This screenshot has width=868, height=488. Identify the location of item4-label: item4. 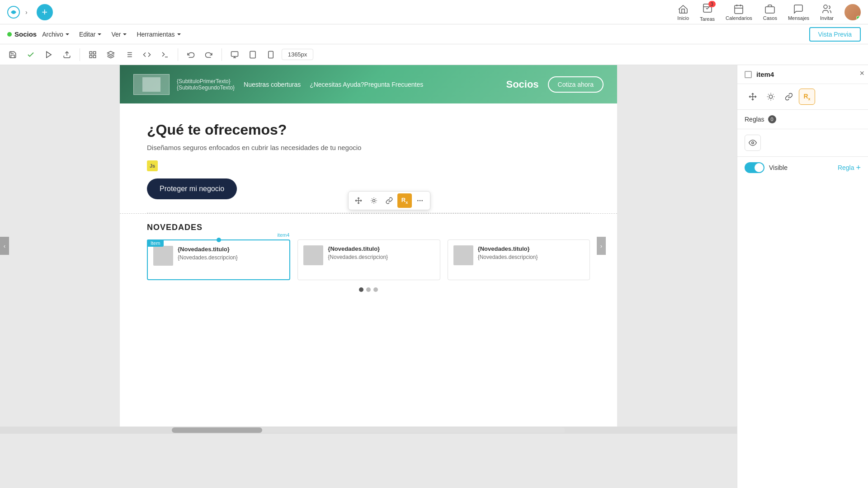
(283, 235).